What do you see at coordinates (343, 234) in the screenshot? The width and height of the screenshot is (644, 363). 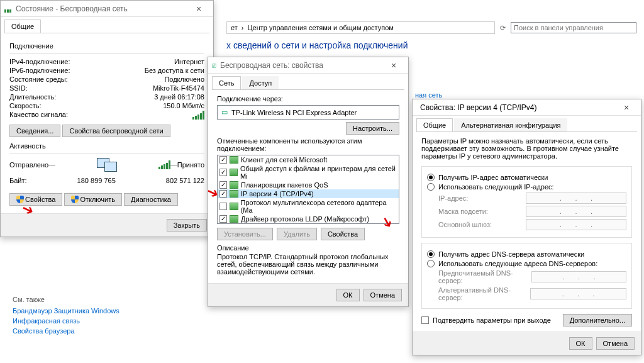 I see `component-properties-button: Свойства` at bounding box center [343, 234].